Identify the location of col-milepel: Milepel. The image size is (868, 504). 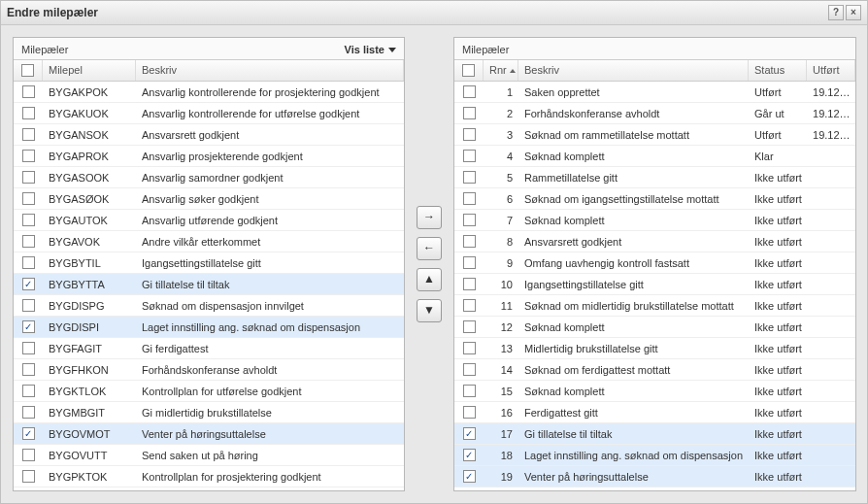
(89, 70).